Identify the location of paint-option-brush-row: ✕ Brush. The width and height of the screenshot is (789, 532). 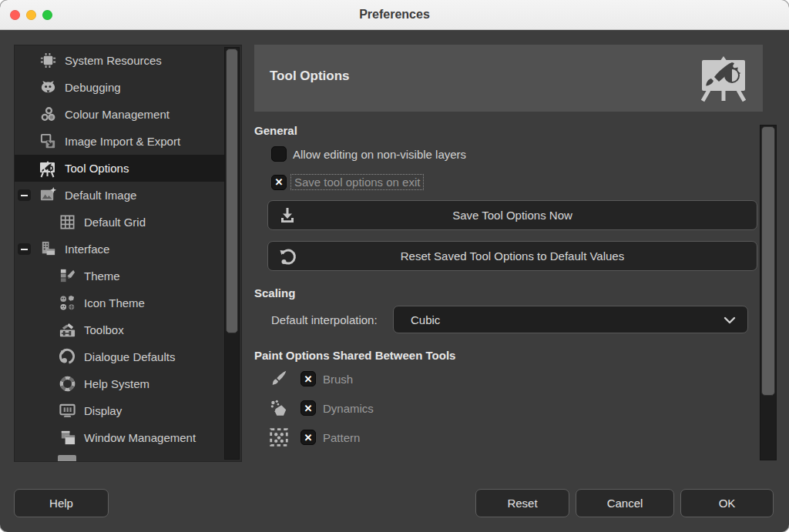
(513, 379).